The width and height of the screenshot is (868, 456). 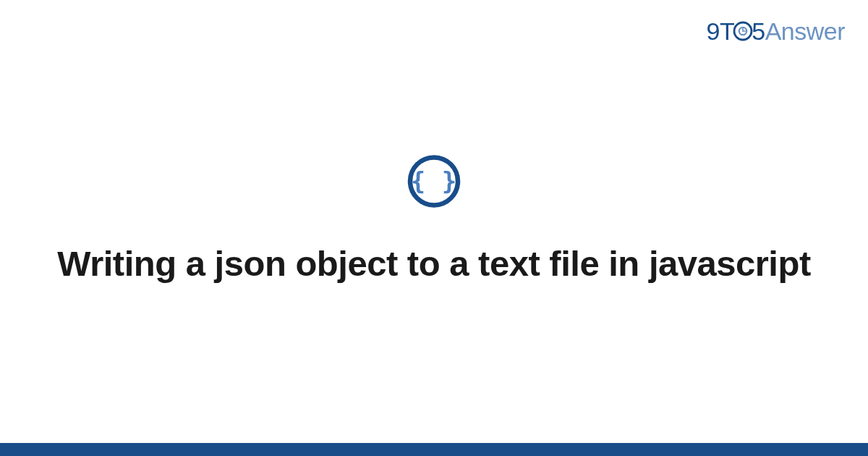 What do you see at coordinates (758, 31) in the screenshot?
I see `logo-digit: 5` at bounding box center [758, 31].